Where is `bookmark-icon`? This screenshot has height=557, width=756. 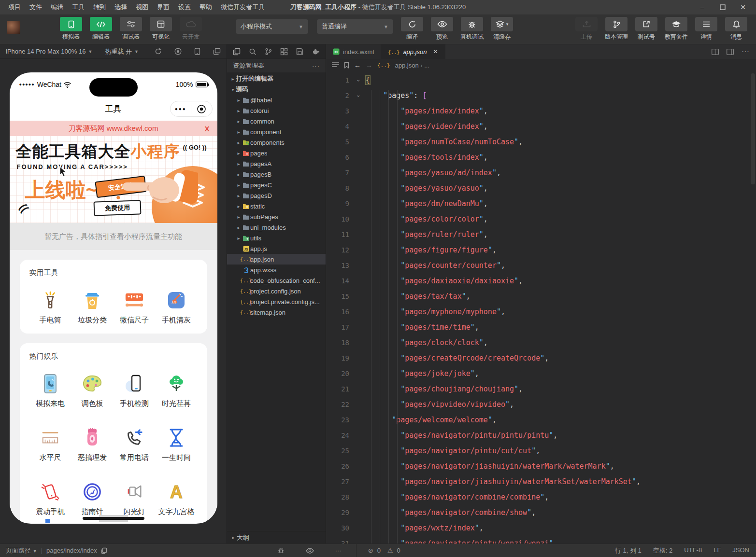
bookmark-icon is located at coordinates (347, 65).